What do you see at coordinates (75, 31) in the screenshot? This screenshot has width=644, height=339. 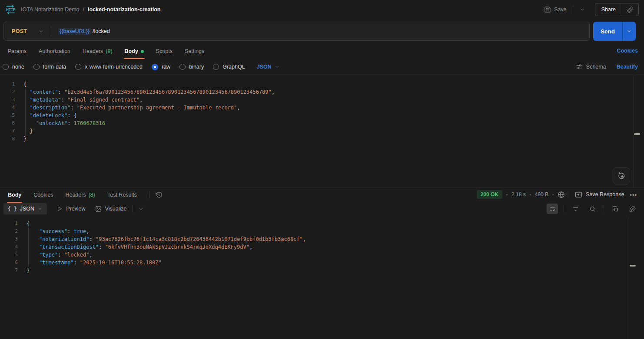 I see `url-variable-chip: {{baseURL}}` at bounding box center [75, 31].